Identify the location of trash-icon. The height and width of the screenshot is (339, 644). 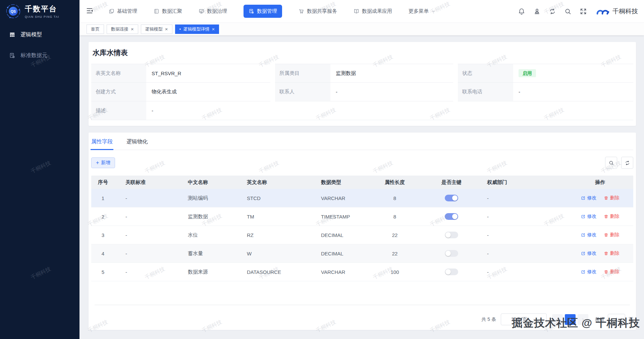
(606, 272).